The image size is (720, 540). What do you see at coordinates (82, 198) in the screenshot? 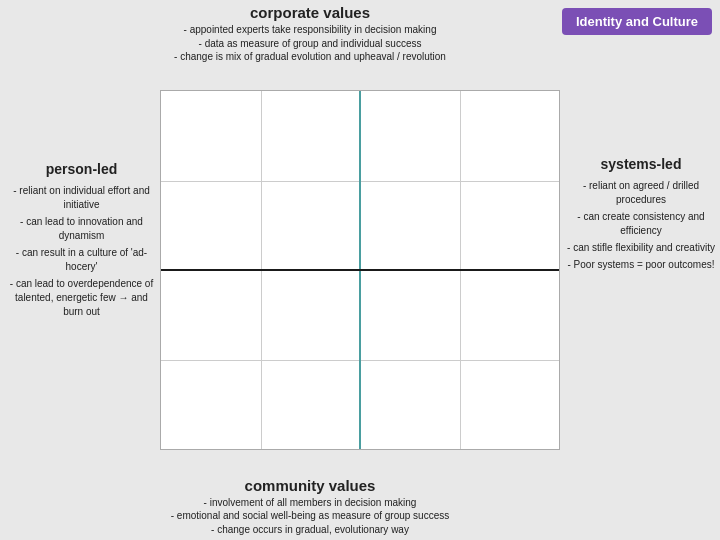
I see `person-led-item: - reliant on individual effort and initi…` at bounding box center [82, 198].